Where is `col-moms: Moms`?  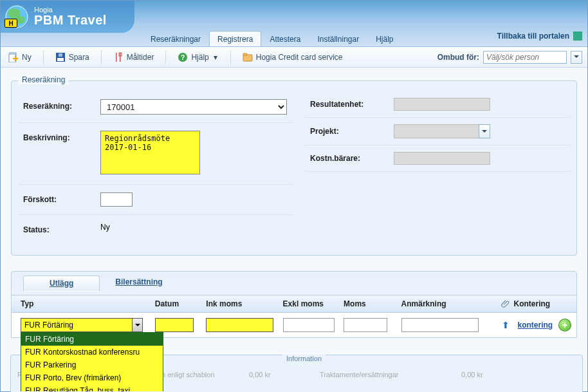 col-moms: Moms is located at coordinates (372, 304).